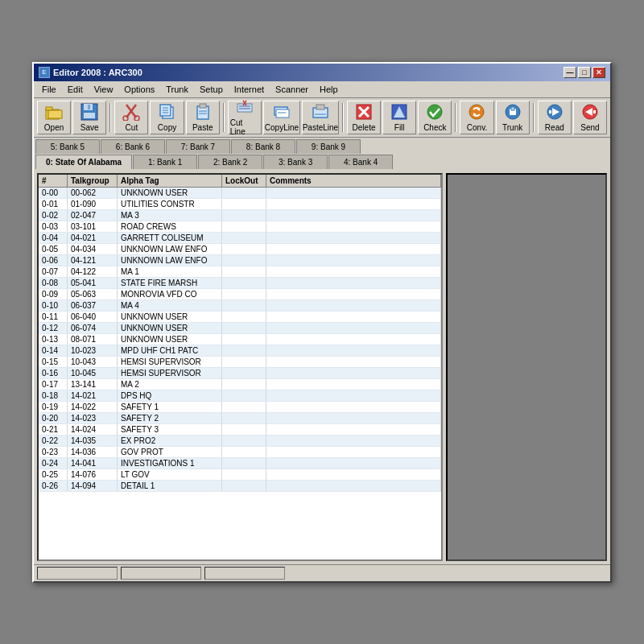 The width and height of the screenshot is (644, 644). What do you see at coordinates (245, 118) in the screenshot?
I see `cut-line-button: Cut Line` at bounding box center [245, 118].